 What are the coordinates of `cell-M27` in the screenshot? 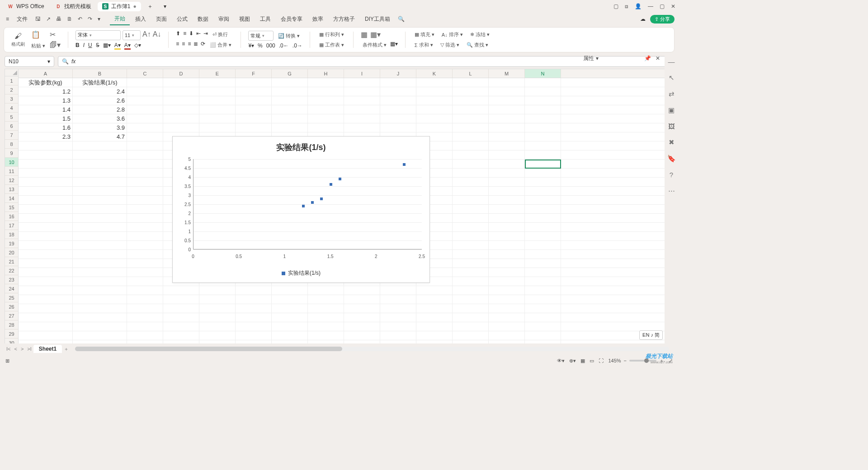 It's located at (507, 317).